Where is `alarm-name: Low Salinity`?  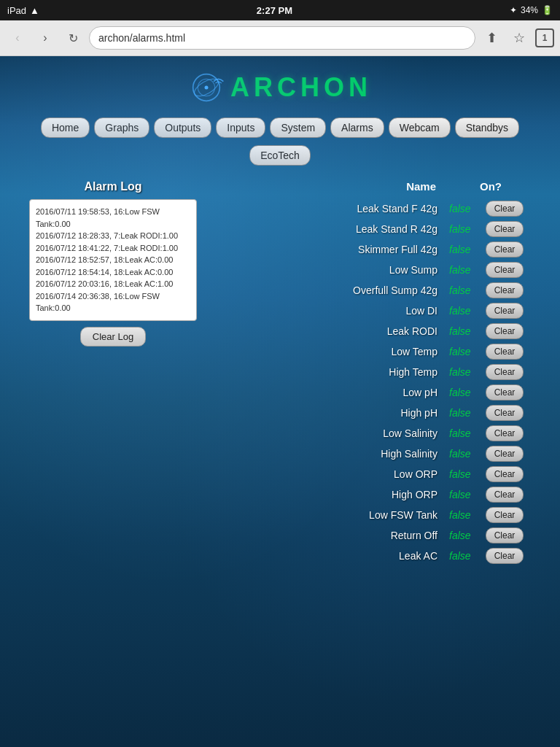
alarm-name: Low Salinity is located at coordinates (334, 433).